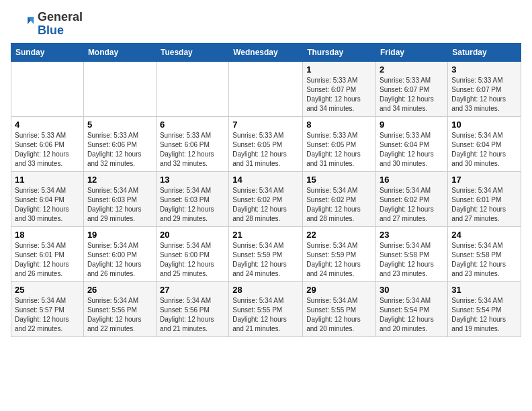 The image size is (532, 411). Describe the element at coordinates (484, 180) in the screenshot. I see `day-number: 17` at that location.